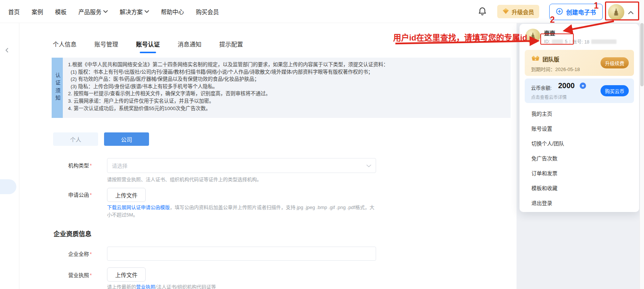 The height and width of the screenshot is (289, 644). What do you see at coordinates (604, 42) in the screenshot?
I see `redacted-account` at bounding box center [604, 42].